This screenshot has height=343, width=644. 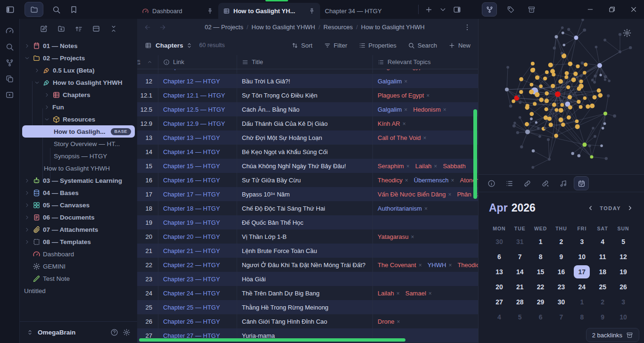 What do you see at coordinates (520, 272) in the screenshot?
I see `calendar-day: 14` at bounding box center [520, 272].